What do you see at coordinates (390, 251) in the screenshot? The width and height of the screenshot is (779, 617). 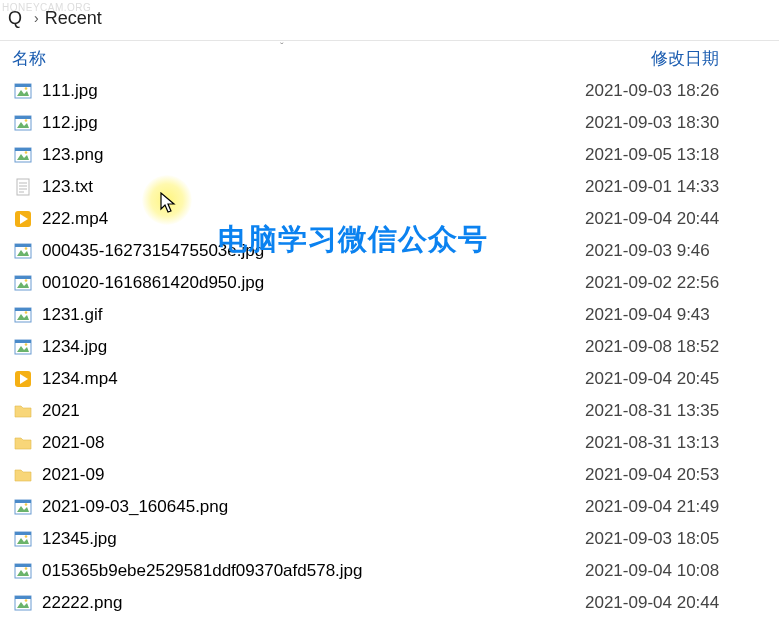 I see `file-row: 000435-1627315475503e.jpg2021-09-03 9:46` at bounding box center [390, 251].